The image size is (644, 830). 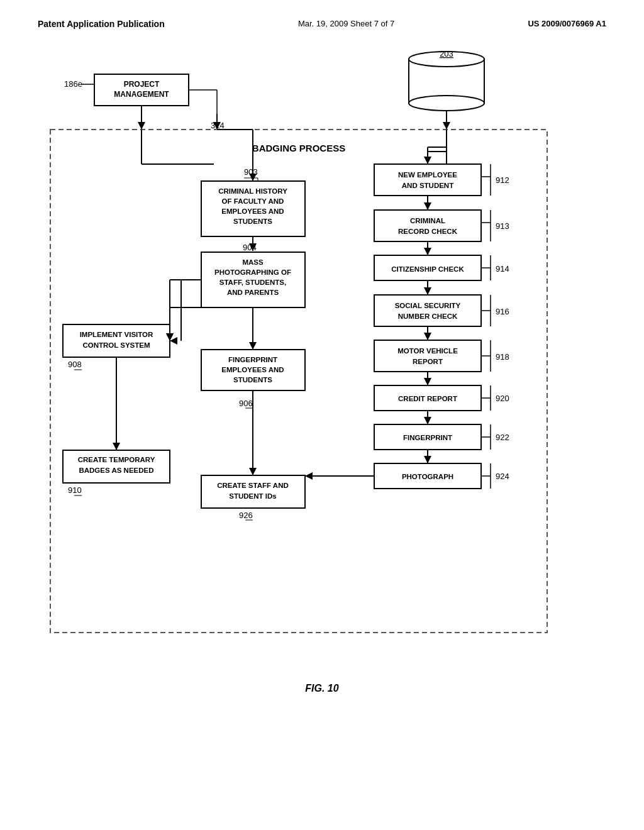 What do you see at coordinates (502, 312) in the screenshot?
I see `ref-916: 916` at bounding box center [502, 312].